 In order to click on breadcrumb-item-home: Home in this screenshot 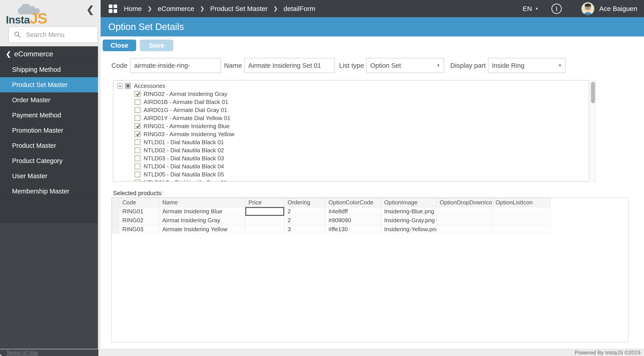, I will do `click(133, 9)`.